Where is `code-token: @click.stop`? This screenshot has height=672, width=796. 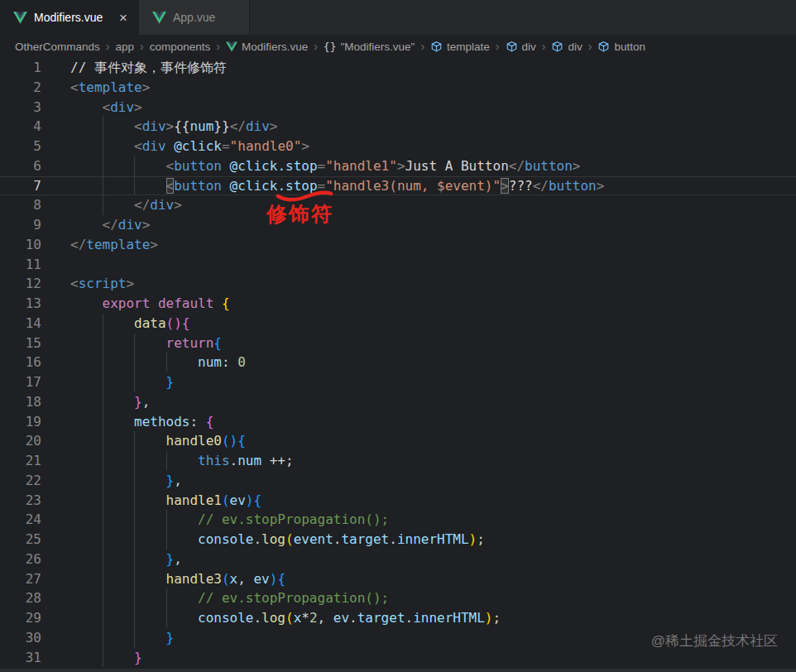
code-token: @click.stop is located at coordinates (274, 166).